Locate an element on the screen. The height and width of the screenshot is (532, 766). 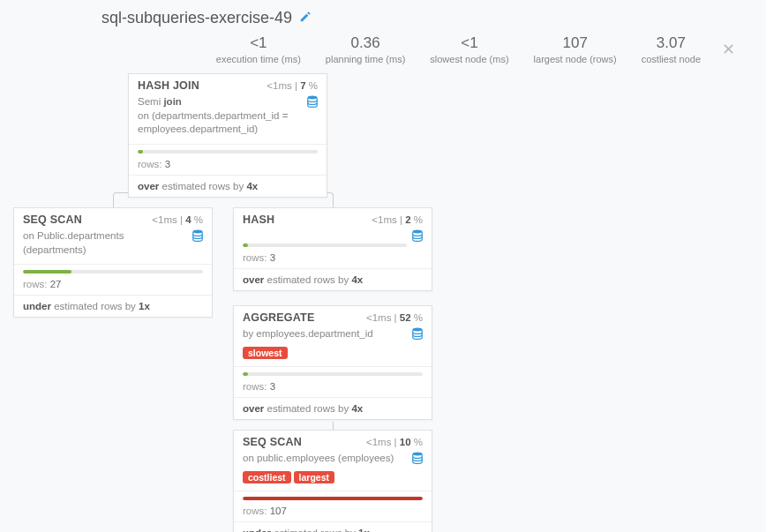
stat-largest-node: 107largest node (rows) is located at coordinates (575, 49).